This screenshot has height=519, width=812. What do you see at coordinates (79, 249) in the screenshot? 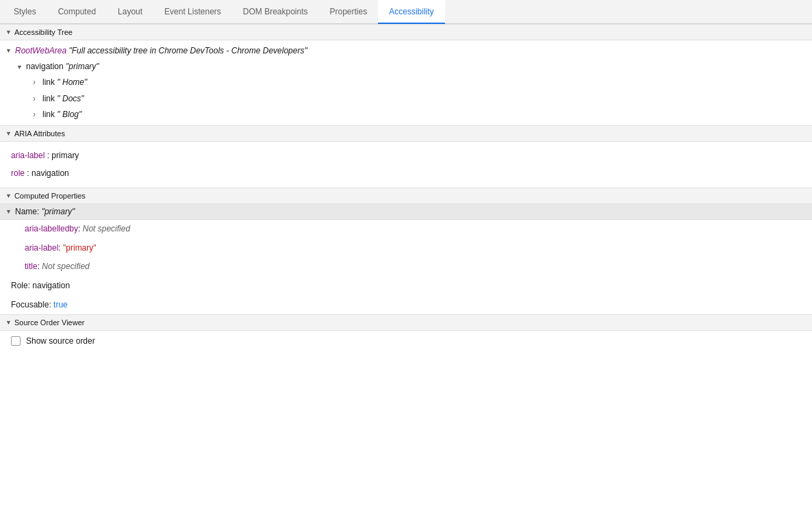
I see `aria-label-computed-value: "primary"` at bounding box center [79, 249].